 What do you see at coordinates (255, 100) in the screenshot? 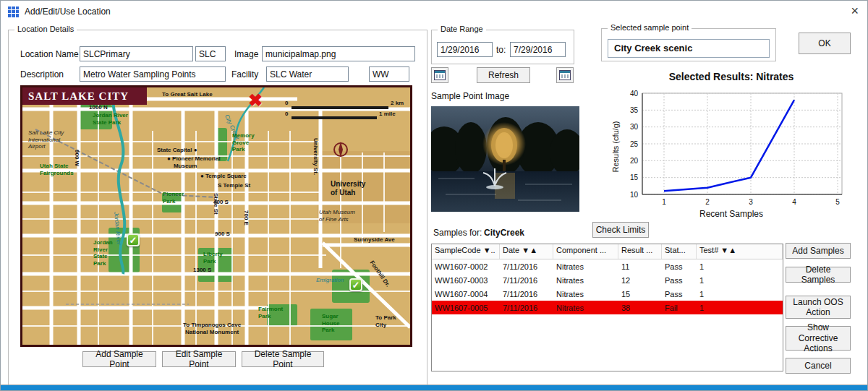
I see `deleted-point-marker-icon: ✖` at bounding box center [255, 100].